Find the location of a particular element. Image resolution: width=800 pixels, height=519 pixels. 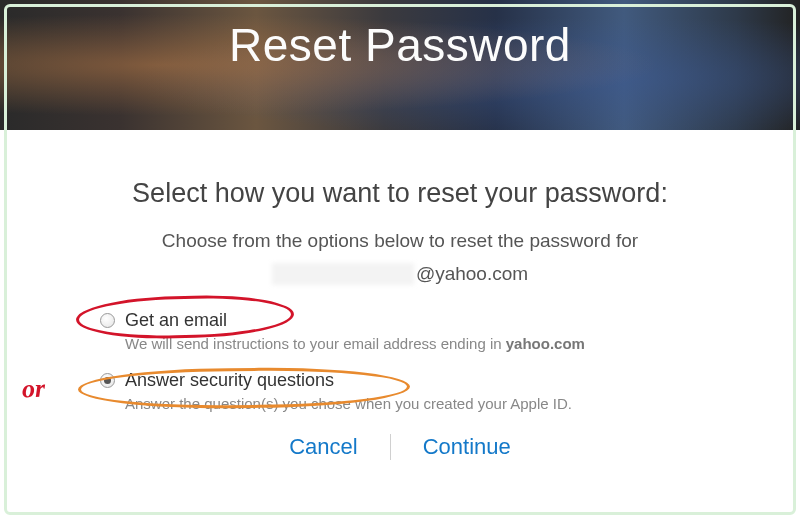

cancel-button: Cancel is located at coordinates (323, 447).